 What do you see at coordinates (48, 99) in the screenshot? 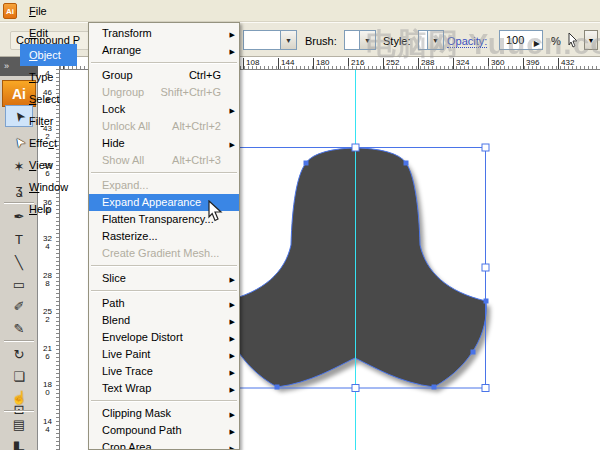
I see `menubar-item-select: Select` at bounding box center [48, 99].